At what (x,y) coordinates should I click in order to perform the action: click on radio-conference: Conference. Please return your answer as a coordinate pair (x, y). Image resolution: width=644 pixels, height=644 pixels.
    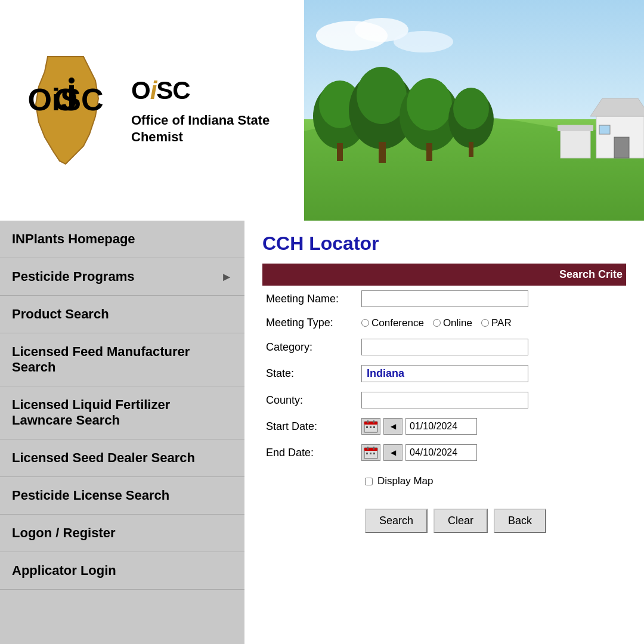
    Looking at the image, I should click on (392, 323).